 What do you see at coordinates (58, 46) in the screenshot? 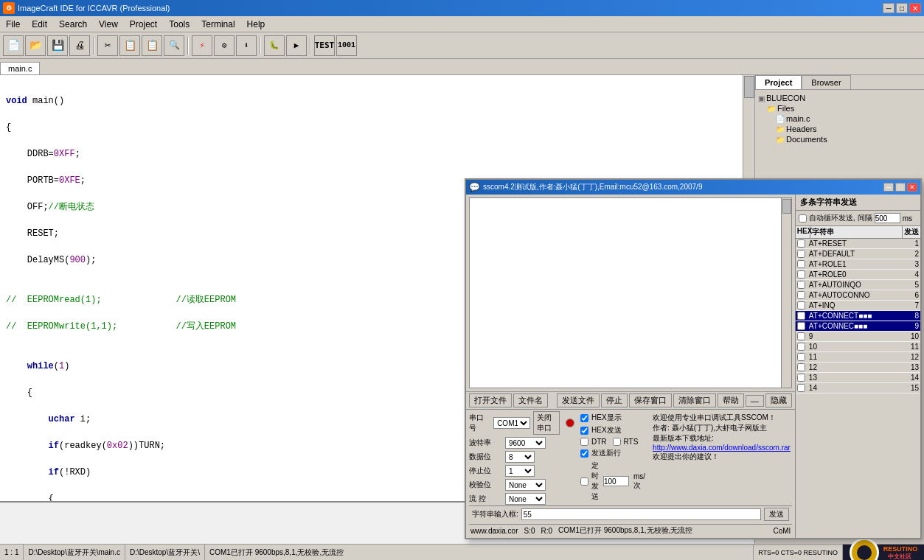
I see `save-button: 💾` at bounding box center [58, 46].